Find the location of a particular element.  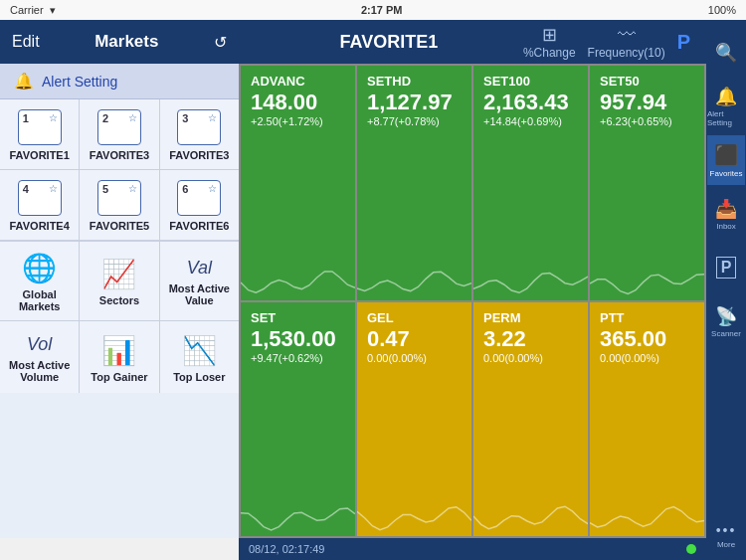

favorite-item-1: 1 ☆ FAVORITE1 is located at coordinates (40, 134).